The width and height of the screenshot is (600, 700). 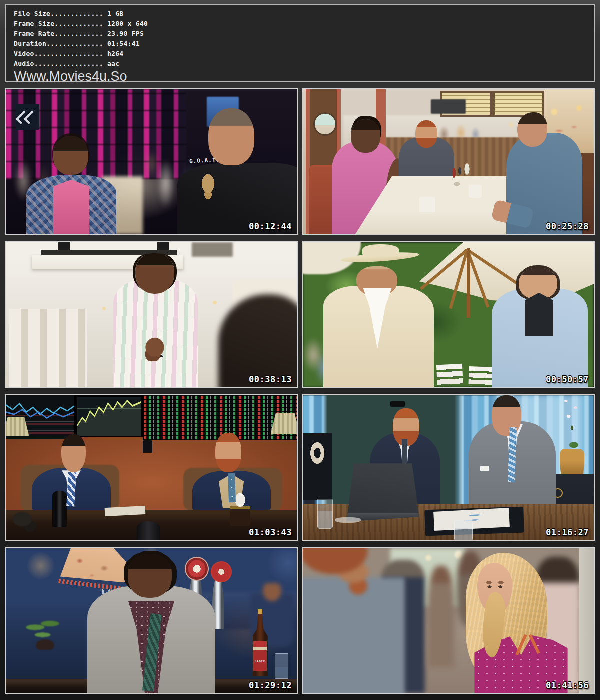 I want to click on person-gray-blazer, so click(x=152, y=640).